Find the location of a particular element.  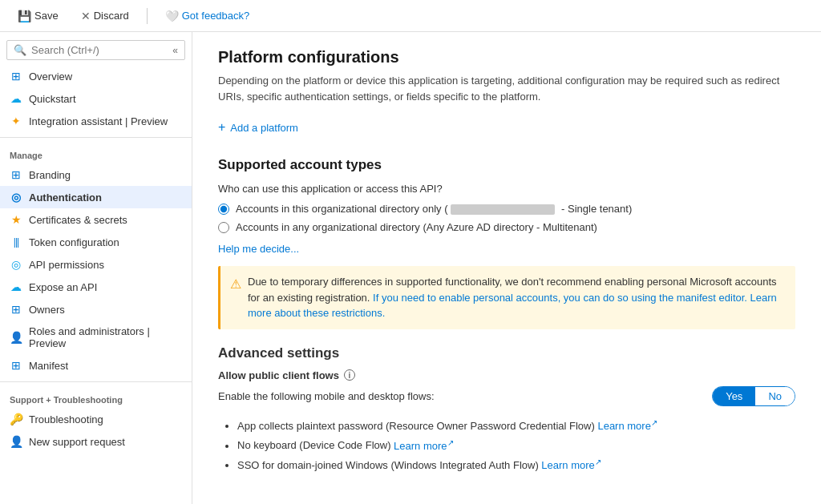

roles-icon: 👤 is located at coordinates (16, 337).